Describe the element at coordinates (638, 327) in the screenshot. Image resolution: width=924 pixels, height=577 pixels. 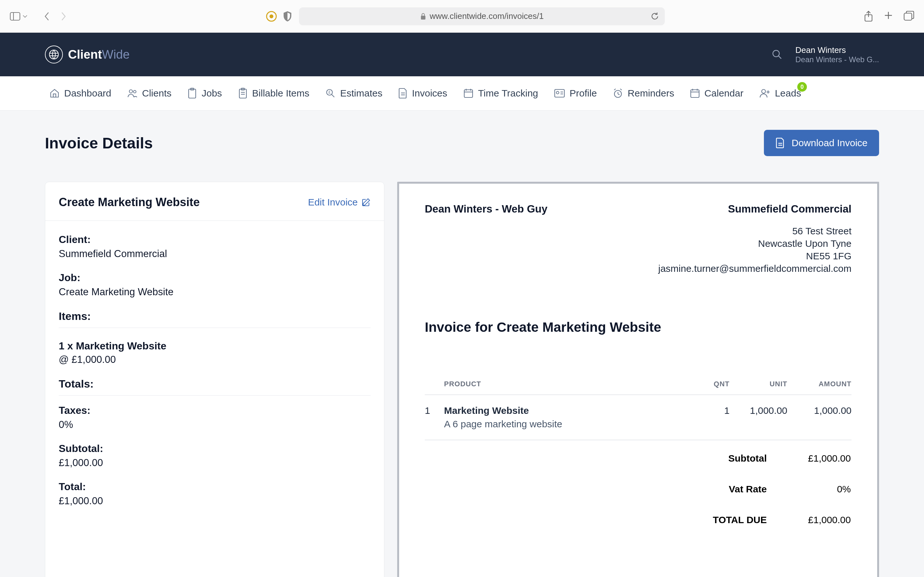
I see `invoice-title: Invoice for Create Marketing Website` at that location.